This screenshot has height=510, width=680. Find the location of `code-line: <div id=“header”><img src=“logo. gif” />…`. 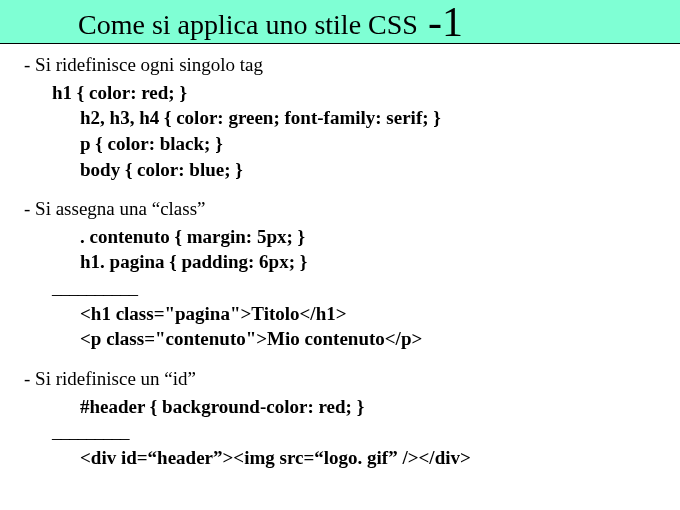

code-line: <div id=“header”><img src=“logo. gif” />… is located at coordinates (380, 458).